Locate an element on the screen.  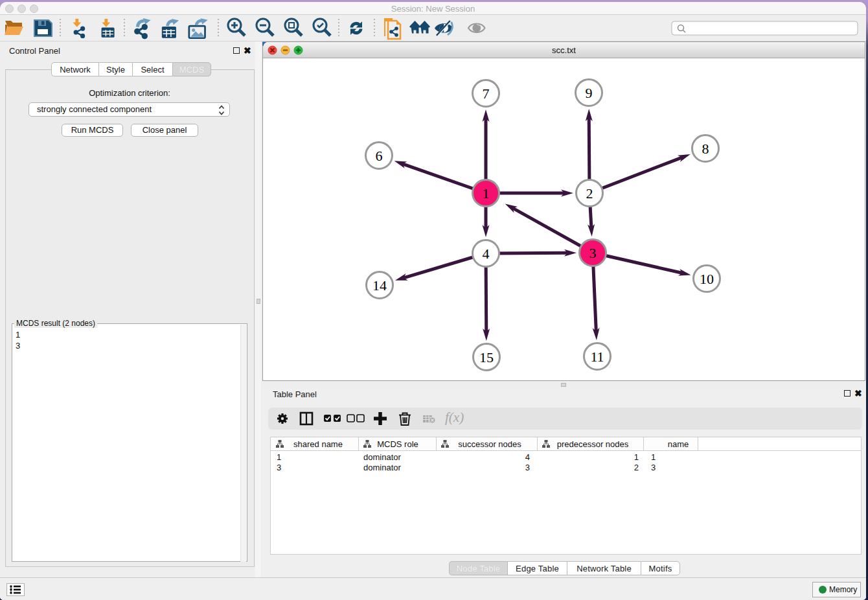
svg-text: 14 is located at coordinates (380, 285).